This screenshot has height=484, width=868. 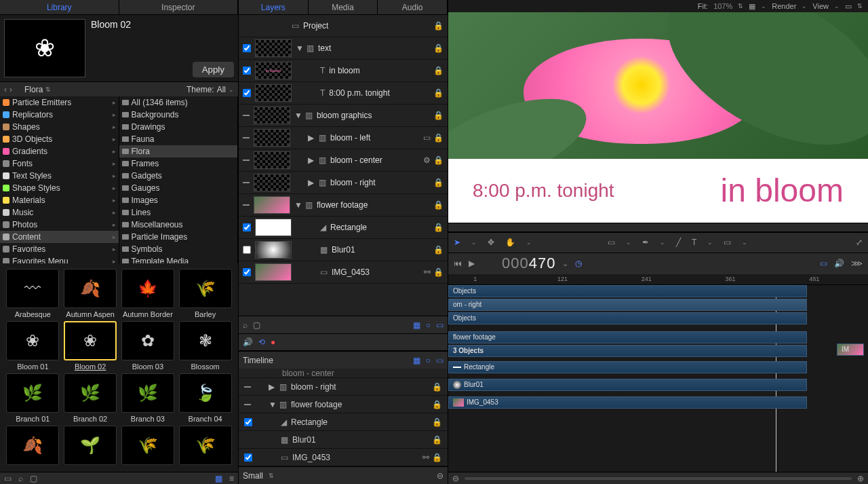 What do you see at coordinates (427, 160) in the screenshot?
I see `gear-icon: ⚙` at bounding box center [427, 160].